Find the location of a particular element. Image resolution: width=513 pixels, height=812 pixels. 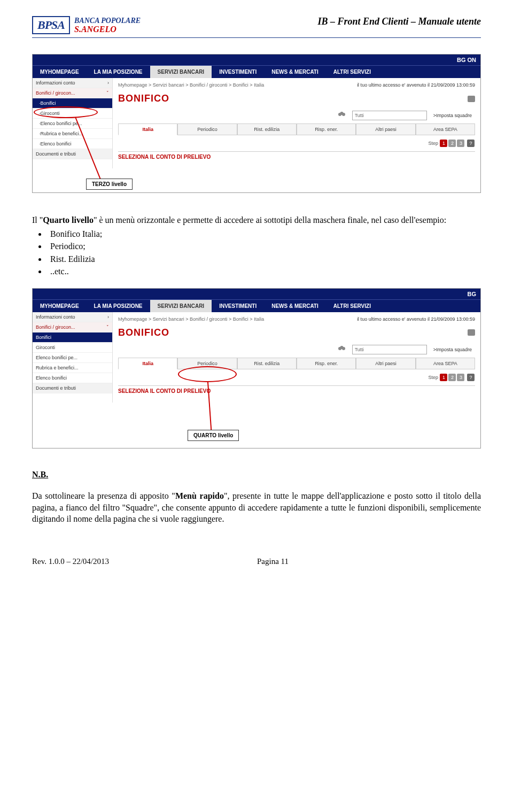

logo: BPSA BANCA POPOLARE S.ANGELO is located at coordinates (87, 25).